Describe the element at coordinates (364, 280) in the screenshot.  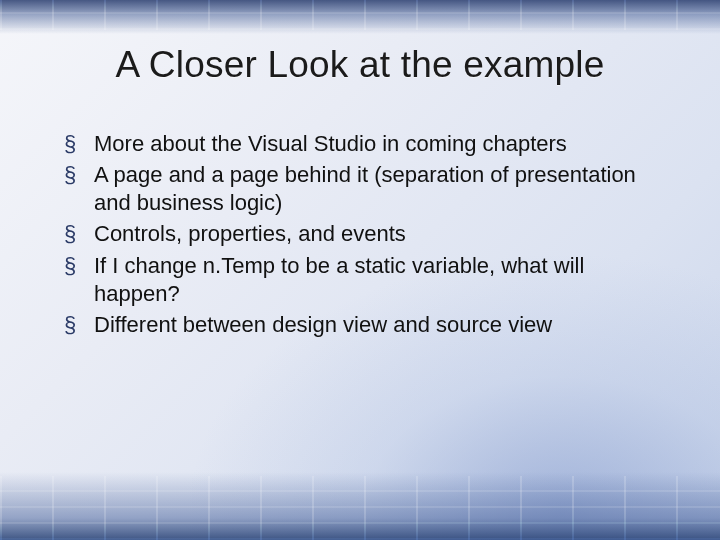
I see `bullet-item: If I change n.Temp to be a static variab…` at that location.